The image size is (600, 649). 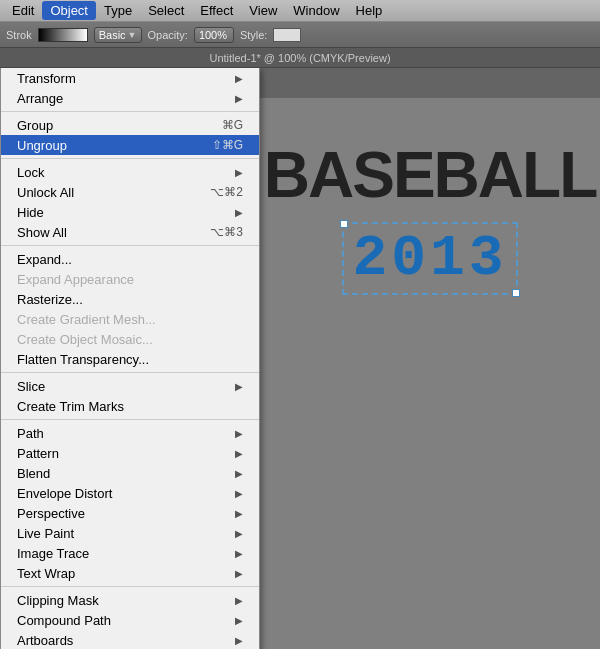 What do you see at coordinates (69, 10) in the screenshot?
I see `menubar-object: Object` at bounding box center [69, 10].